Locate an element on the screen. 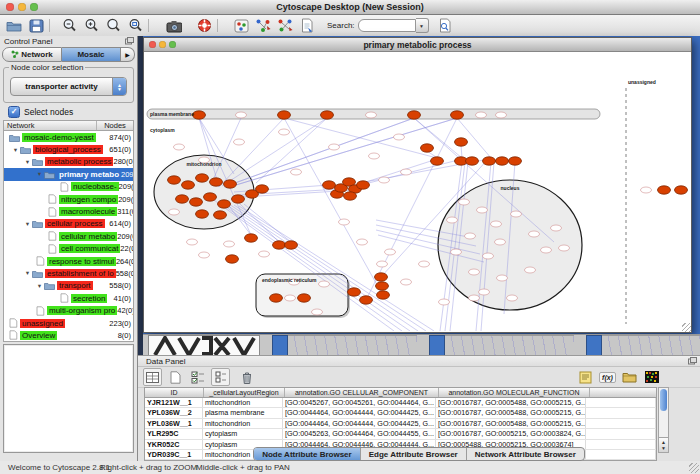  notes-icon is located at coordinates (586, 377).